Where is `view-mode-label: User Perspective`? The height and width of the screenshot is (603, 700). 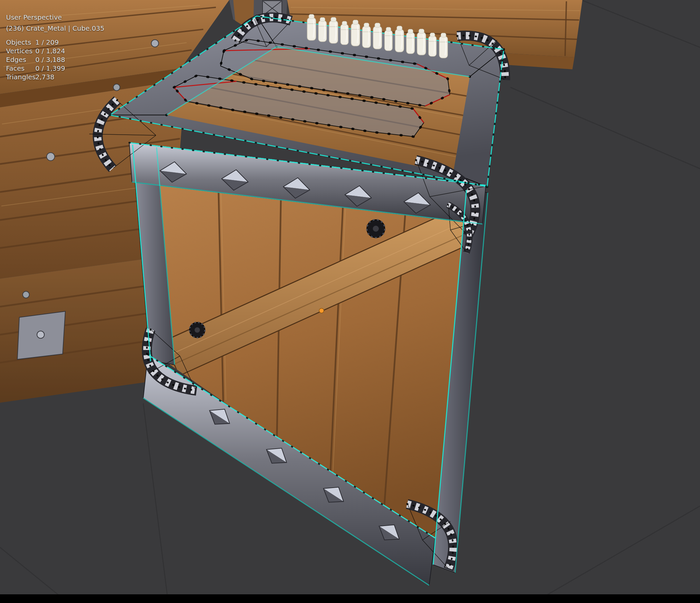 view-mode-label: User Perspective is located at coordinates (55, 18).